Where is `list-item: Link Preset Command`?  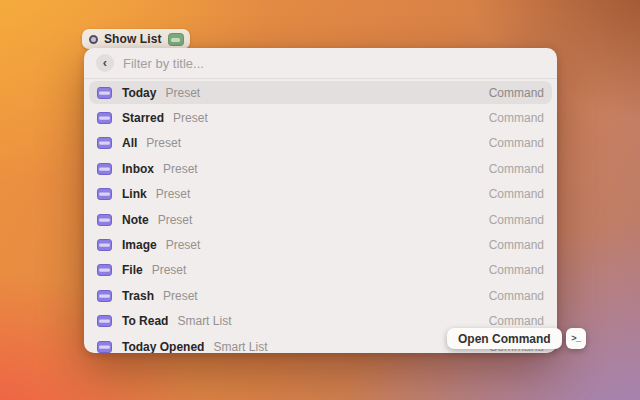 list-item: Link Preset Command is located at coordinates (320, 194).